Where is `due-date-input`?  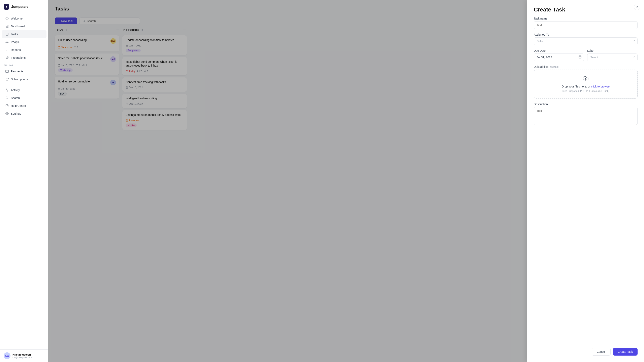 due-date-input is located at coordinates (559, 57).